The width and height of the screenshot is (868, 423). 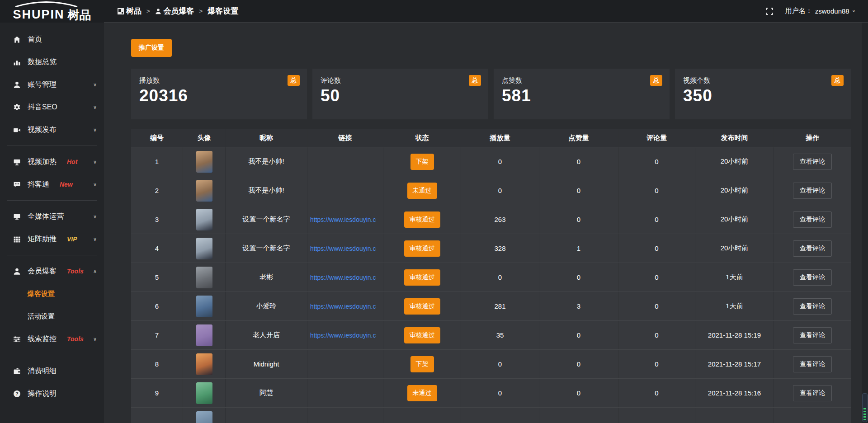 What do you see at coordinates (491, 393) in the screenshot?
I see `table-row: 9阿慧未通过0002021-11-28 15:16查看评论` at bounding box center [491, 393].